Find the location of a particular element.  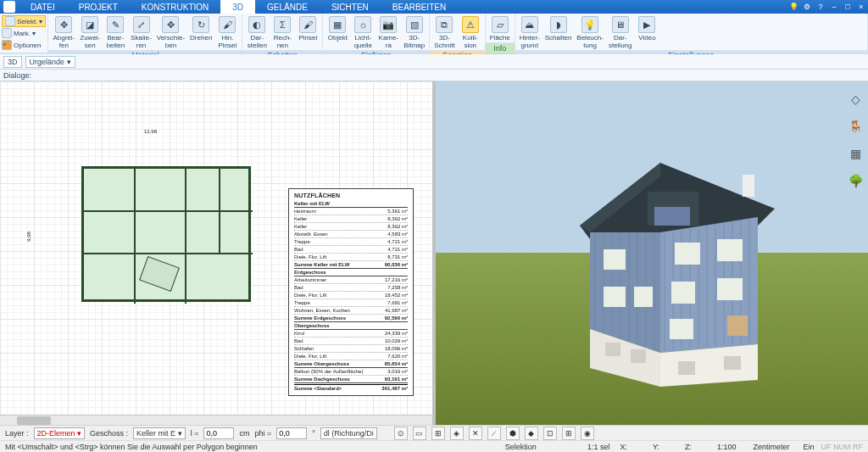

direction-select: dl (Richtung/Di is located at coordinates (349, 433).